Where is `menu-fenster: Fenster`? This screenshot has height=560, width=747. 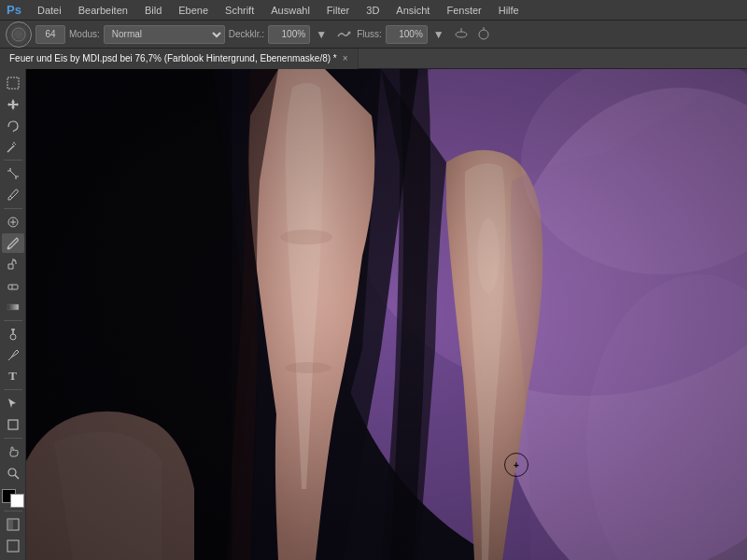
menu-fenster: Fenster is located at coordinates (463, 10).